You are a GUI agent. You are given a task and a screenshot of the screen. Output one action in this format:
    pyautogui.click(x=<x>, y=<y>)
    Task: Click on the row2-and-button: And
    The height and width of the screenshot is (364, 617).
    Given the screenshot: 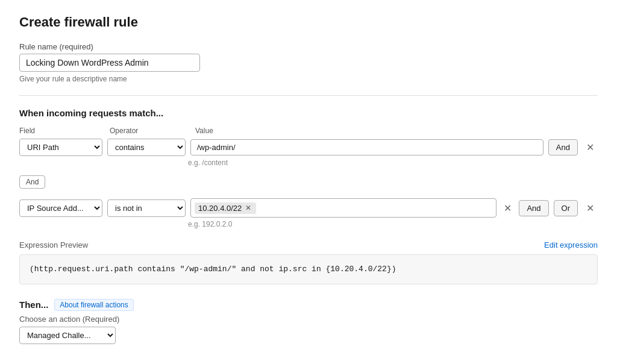 What is the action you would take?
    pyautogui.click(x=534, y=209)
    